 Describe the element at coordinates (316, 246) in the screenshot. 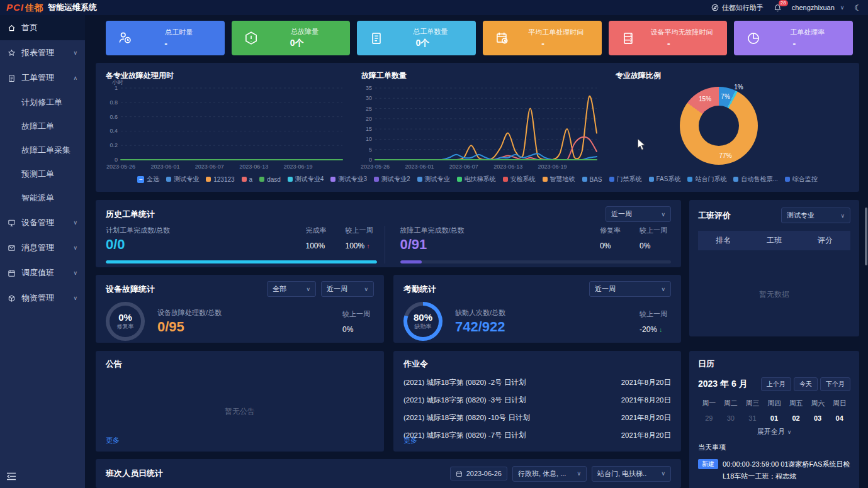

I see `rate-value: 100%` at that location.